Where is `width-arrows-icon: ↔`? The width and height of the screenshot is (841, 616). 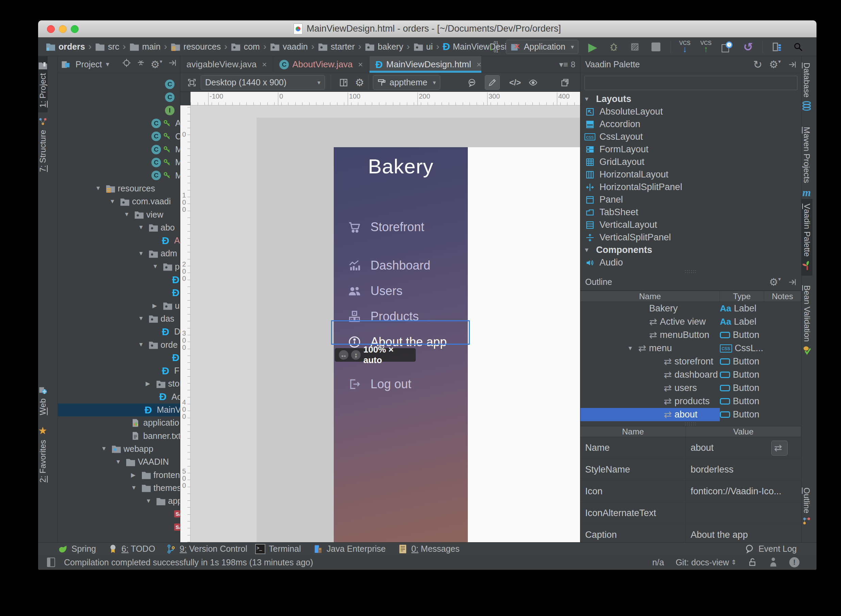
width-arrows-icon: ↔ is located at coordinates (344, 355).